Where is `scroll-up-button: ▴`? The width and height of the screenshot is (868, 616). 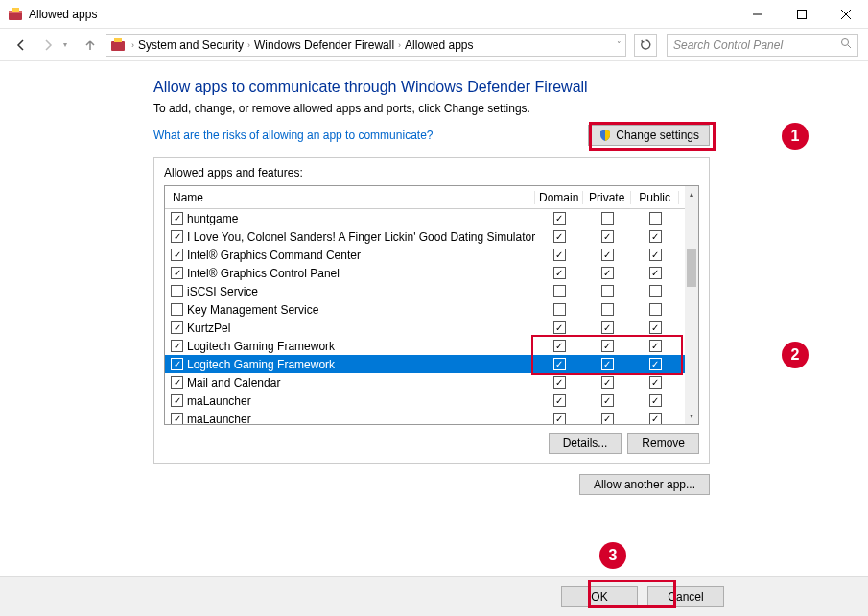
scroll-up-button: ▴ is located at coordinates (692, 194).